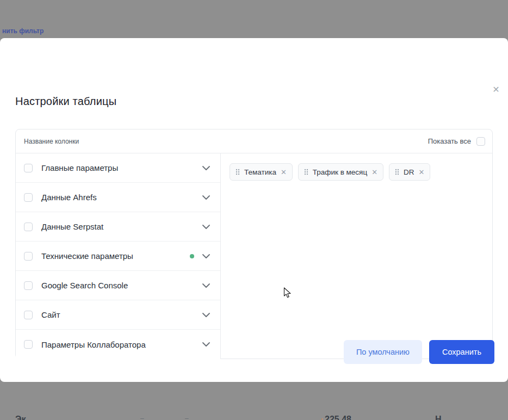  I want to click on category-label: Данные Ahrefs, so click(69, 197).